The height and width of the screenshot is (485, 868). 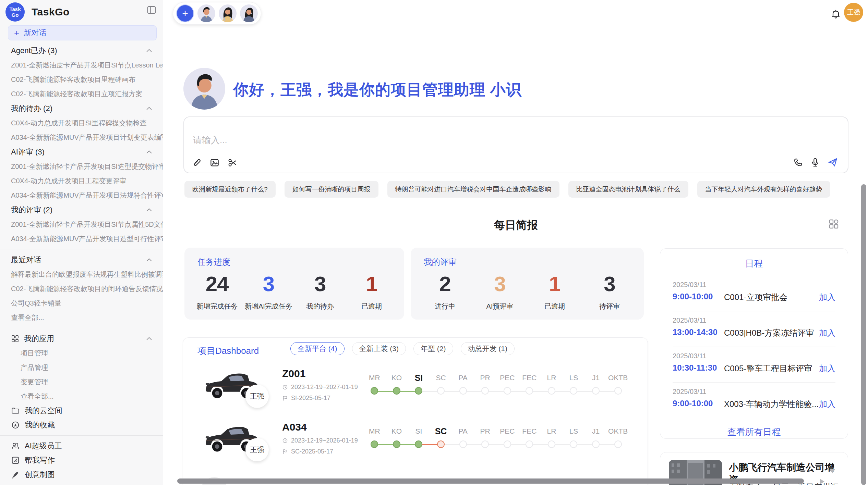 What do you see at coordinates (82, 460) in the screenshot?
I see `sidebar-item-help-write: 帮我写作` at bounding box center [82, 460].